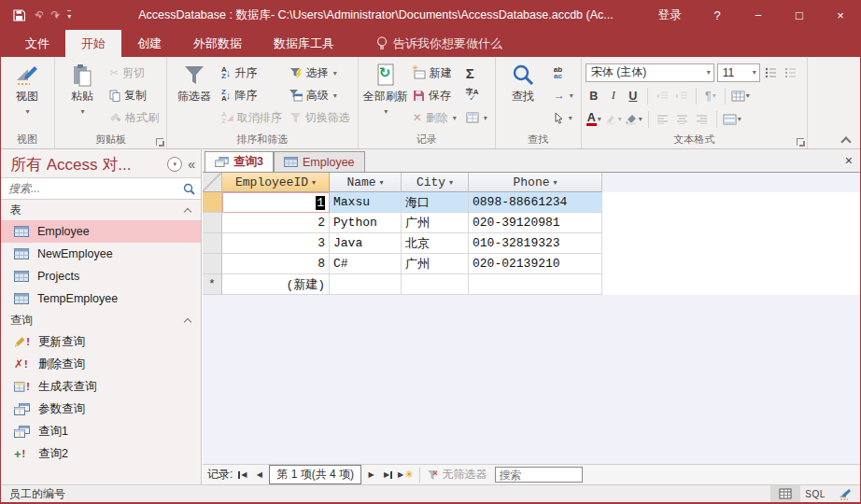  Describe the element at coordinates (564, 118) in the screenshot. I see `select-button: ▾` at that location.